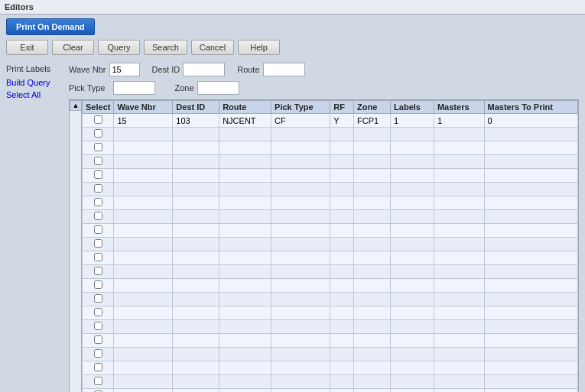 This screenshot has width=585, height=392. What do you see at coordinates (104, 70) in the screenshot?
I see `wave-nbr-group: Wave Nbr` at bounding box center [104, 70].